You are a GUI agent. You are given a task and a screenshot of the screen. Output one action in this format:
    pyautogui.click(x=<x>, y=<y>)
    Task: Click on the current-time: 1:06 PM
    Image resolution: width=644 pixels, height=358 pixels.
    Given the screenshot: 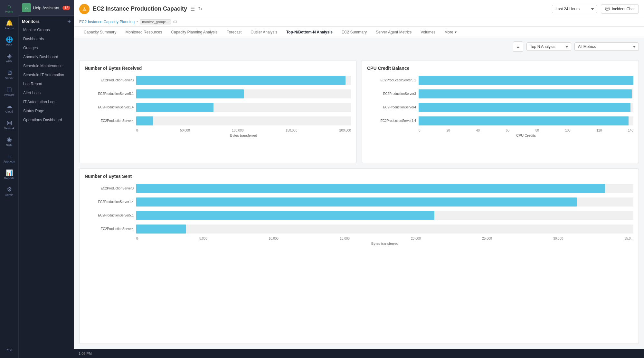 What is the action you would take?
    pyautogui.click(x=85, y=353)
    